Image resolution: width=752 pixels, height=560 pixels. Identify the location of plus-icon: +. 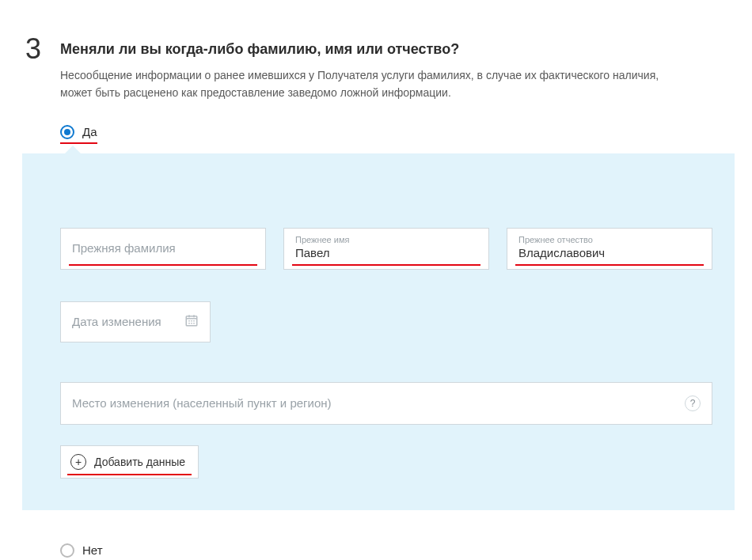
(78, 462).